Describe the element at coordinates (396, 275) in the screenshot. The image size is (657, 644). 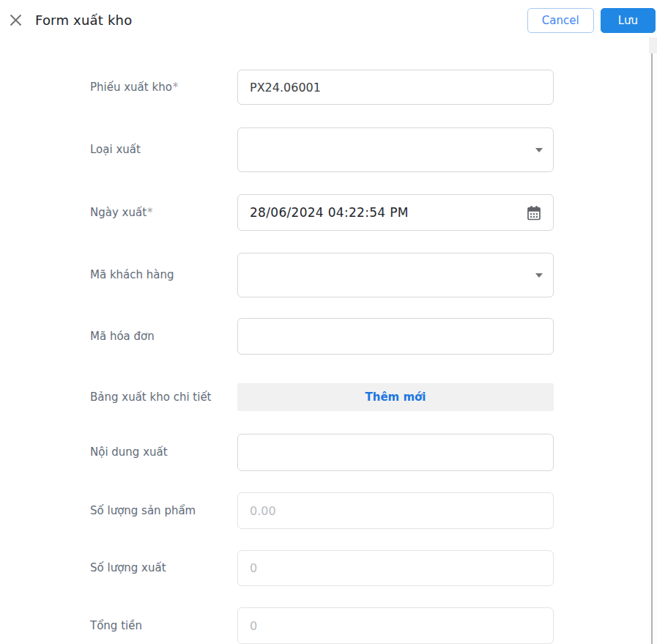
I see `ma-khach-hang-select` at that location.